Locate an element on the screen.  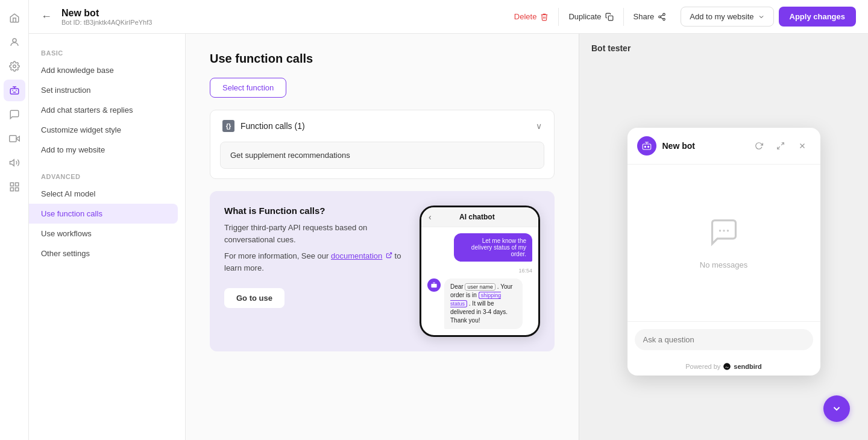
info-box-text2: For more information, See our documentat… is located at coordinates (316, 262).